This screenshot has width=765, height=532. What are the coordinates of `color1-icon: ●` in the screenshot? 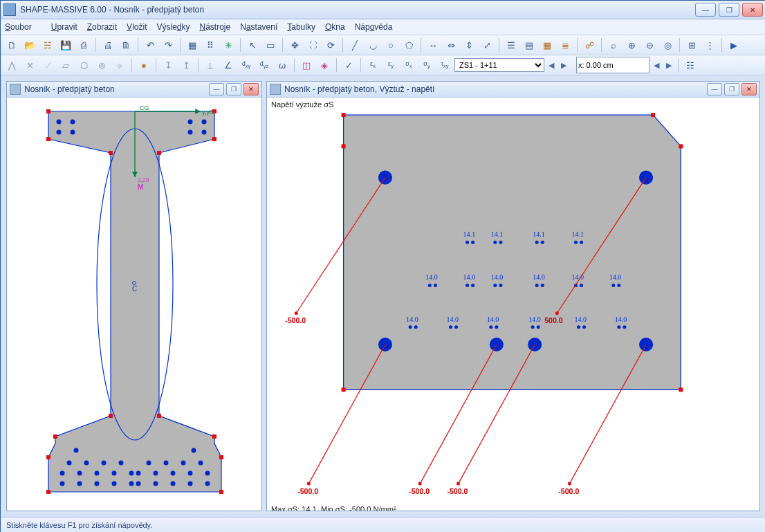 It's located at (144, 65).